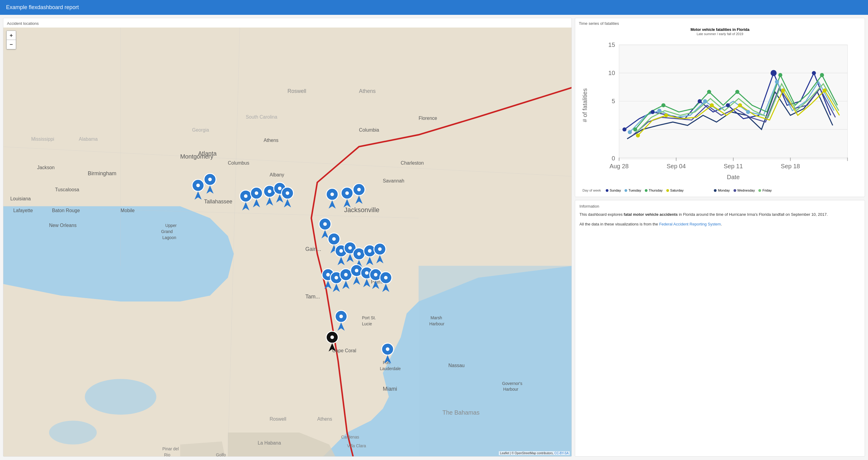  Describe the element at coordinates (66, 210) in the screenshot. I see `svg-text: Baton Rouge` at that location.